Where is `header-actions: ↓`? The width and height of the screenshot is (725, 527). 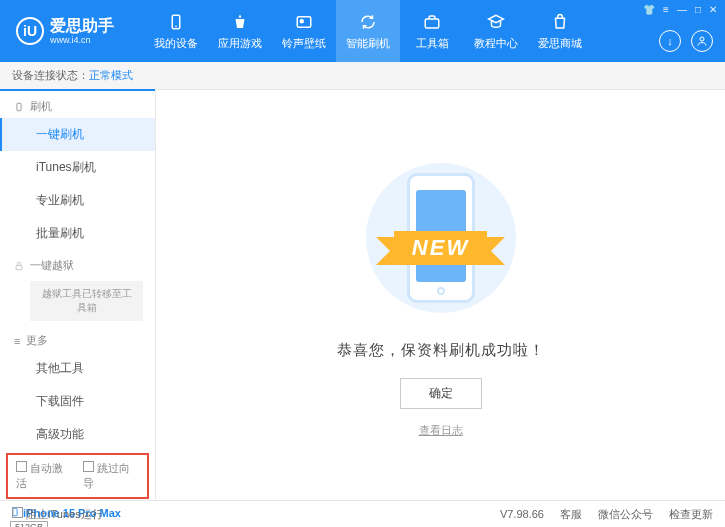 header-actions: ↓ is located at coordinates (686, 41).